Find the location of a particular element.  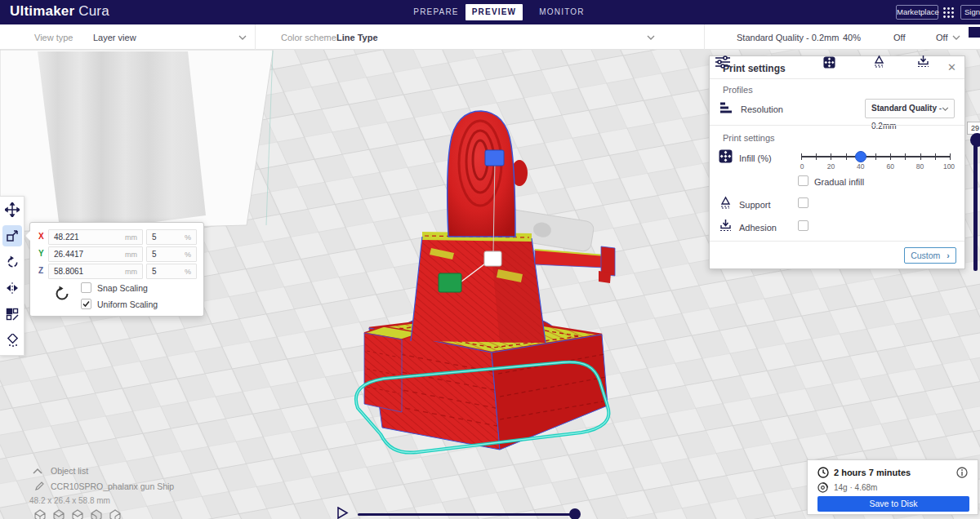

material-estimate: 14g · 4.68m is located at coordinates (856, 488).